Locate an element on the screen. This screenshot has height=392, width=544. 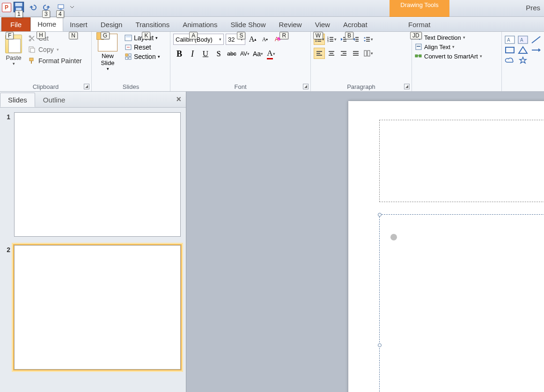
panel-close-button: × is located at coordinates (179, 99).